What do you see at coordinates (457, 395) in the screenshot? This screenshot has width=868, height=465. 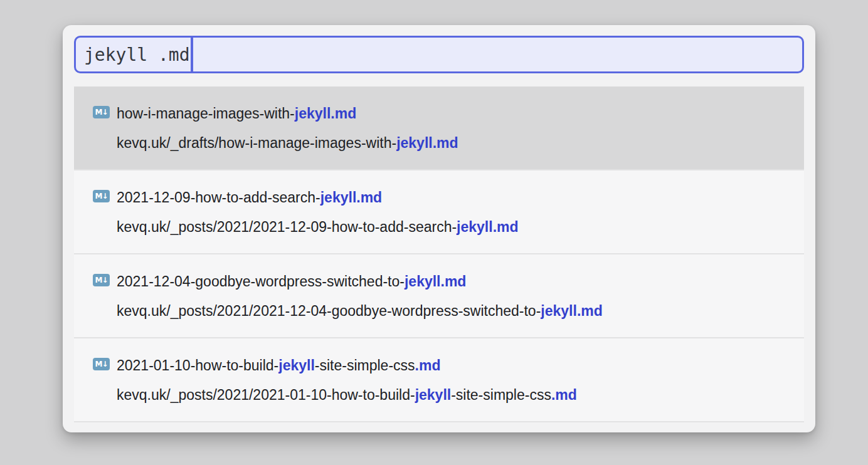 I see `result-path: kevq.uk/_posts/2021/2021-01-10-how-to-bu…` at bounding box center [457, 395].